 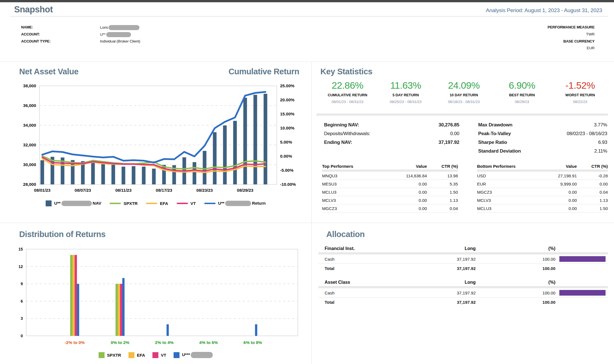 I want to click on legend-label-nav: U**NAV, so click(x=78, y=204).